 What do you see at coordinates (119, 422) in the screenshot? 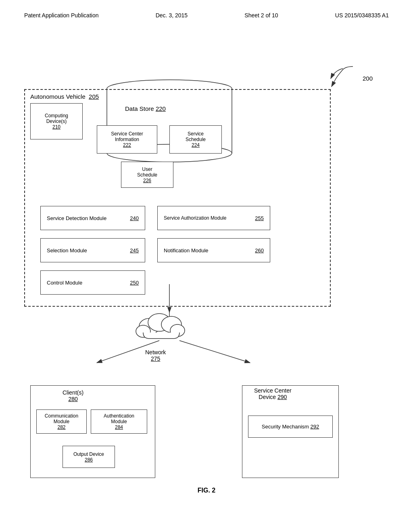
I see `authentication-module-box: AuthenticationModule 284` at bounding box center [119, 422].